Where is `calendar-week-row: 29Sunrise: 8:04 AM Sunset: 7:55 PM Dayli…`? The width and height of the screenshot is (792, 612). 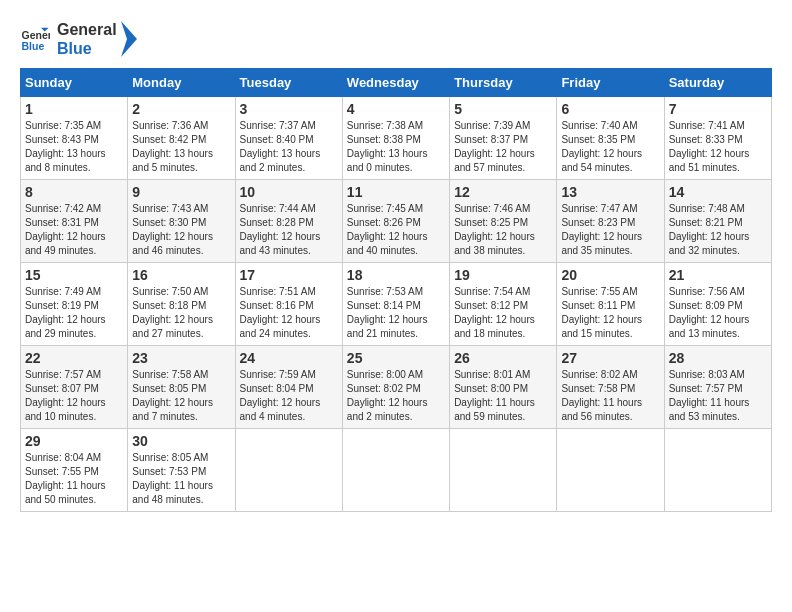
calendar-week-row: 29Sunrise: 8:04 AM Sunset: 7:55 PM Dayli… is located at coordinates (396, 470).